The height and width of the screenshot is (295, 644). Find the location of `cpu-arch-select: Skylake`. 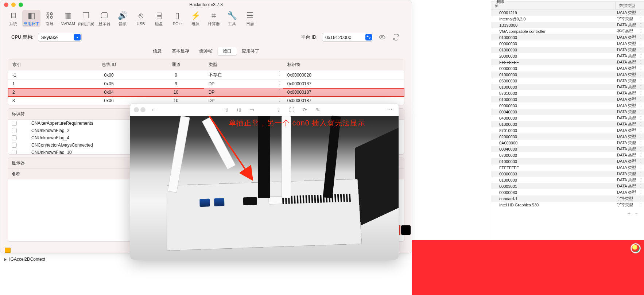

cpu-arch-select: Skylake is located at coordinates (60, 37).